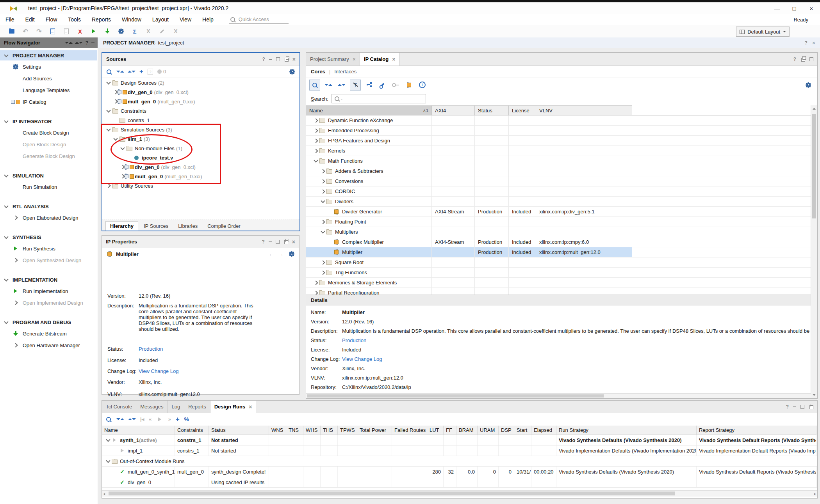 The image size is (820, 504). What do you see at coordinates (102, 20) in the screenshot?
I see `menu-reports: Reports` at bounding box center [102, 20].